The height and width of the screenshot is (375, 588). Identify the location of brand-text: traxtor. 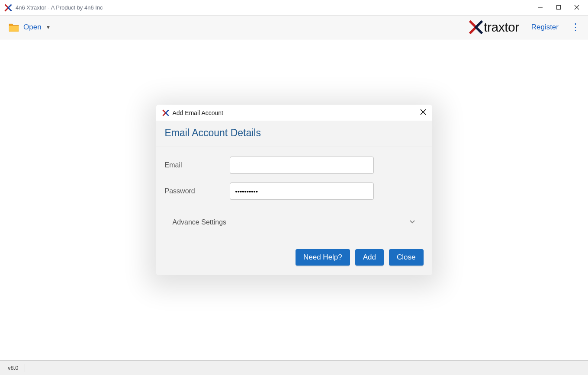
(501, 27).